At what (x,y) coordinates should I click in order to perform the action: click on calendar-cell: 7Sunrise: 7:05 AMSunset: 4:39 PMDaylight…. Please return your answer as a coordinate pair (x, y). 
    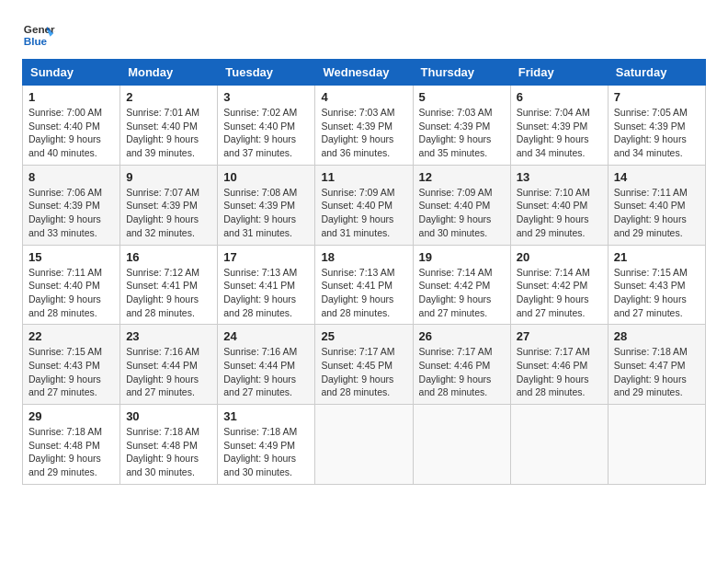
    Looking at the image, I should click on (656, 125).